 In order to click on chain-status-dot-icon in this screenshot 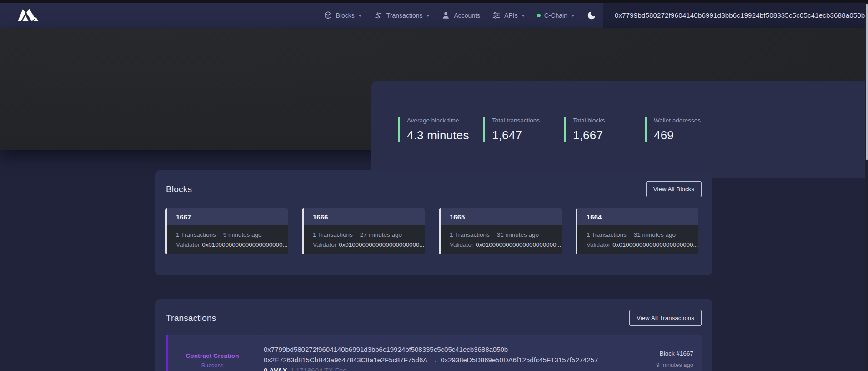, I will do `click(539, 15)`.